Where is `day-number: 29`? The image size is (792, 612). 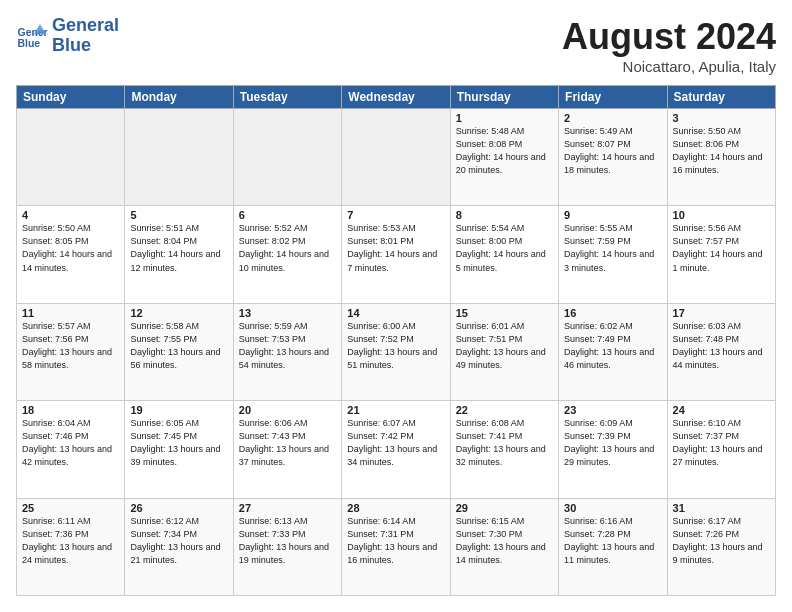
day-number: 29 is located at coordinates (504, 508).